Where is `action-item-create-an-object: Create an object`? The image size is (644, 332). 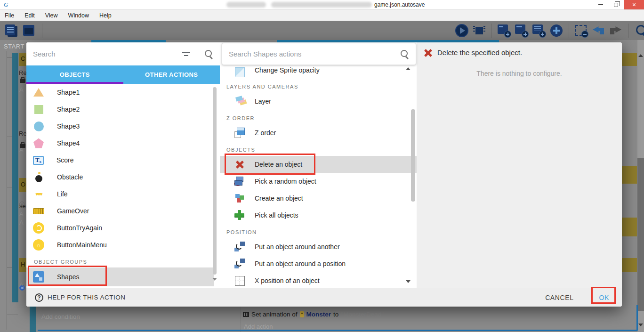 action-item-create-an-object: Create an object is located at coordinates (318, 198).